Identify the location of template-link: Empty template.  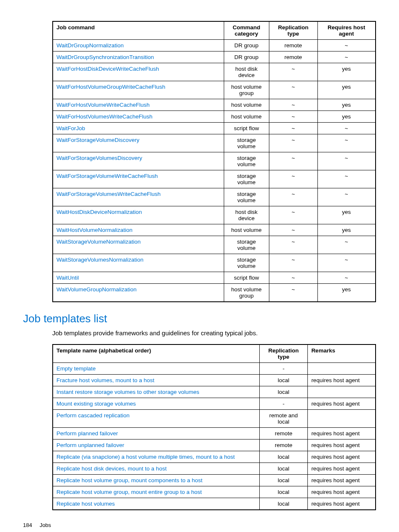
(76, 368).